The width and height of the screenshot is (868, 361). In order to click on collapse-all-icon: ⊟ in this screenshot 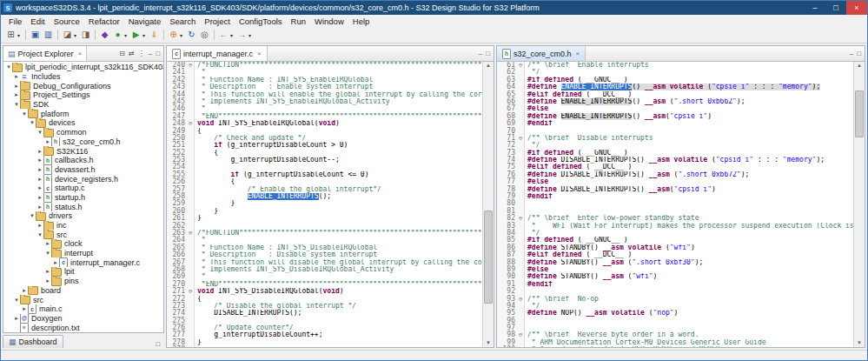, I will do `click(122, 54)`.